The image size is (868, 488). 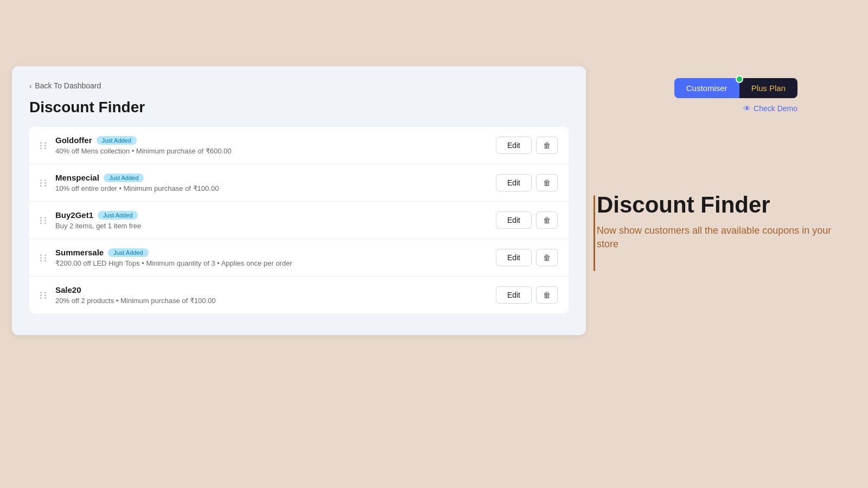 What do you see at coordinates (747, 108) in the screenshot?
I see `eye-icon: 👁` at bounding box center [747, 108].